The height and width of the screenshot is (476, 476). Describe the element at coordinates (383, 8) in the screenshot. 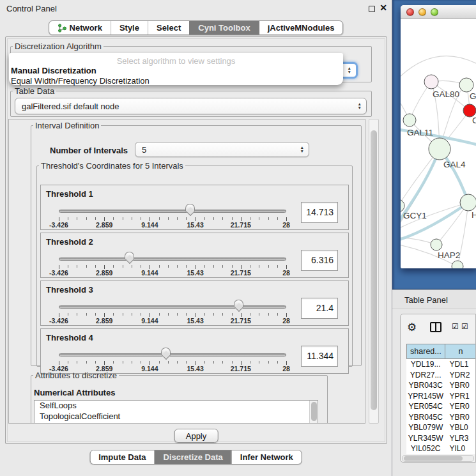

I see `close-icon: ✕` at that location.